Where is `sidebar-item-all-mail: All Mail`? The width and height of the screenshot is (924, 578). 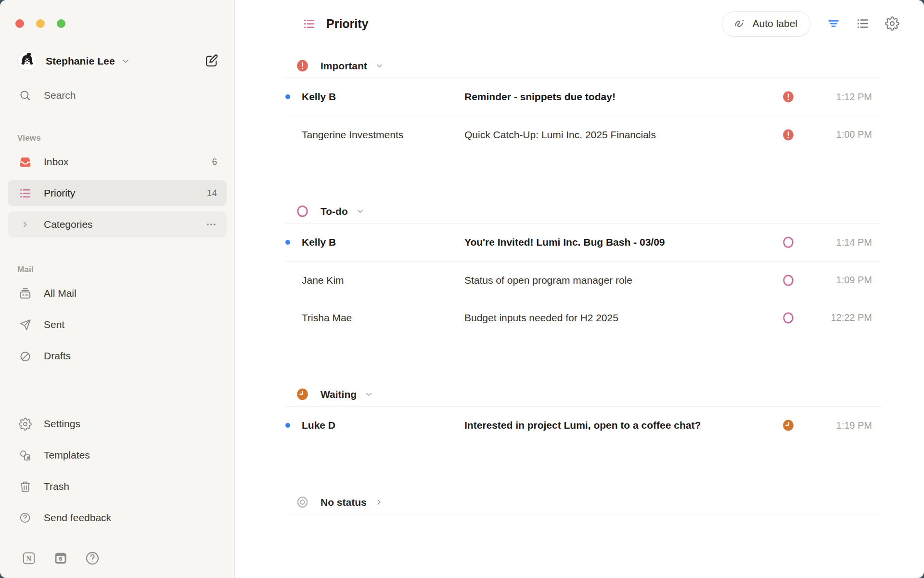 sidebar-item-all-mail: All Mail is located at coordinates (117, 293).